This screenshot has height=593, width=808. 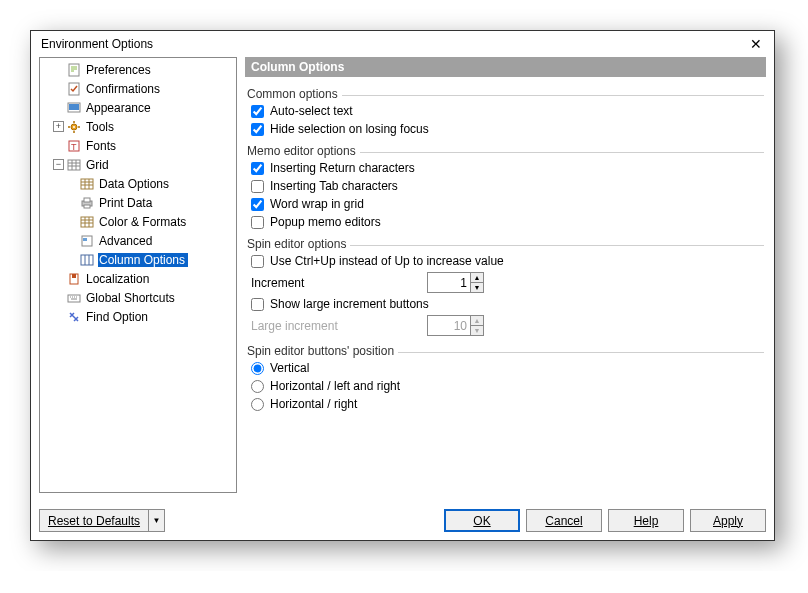 I want to click on globe-icon, so click(x=74, y=279).